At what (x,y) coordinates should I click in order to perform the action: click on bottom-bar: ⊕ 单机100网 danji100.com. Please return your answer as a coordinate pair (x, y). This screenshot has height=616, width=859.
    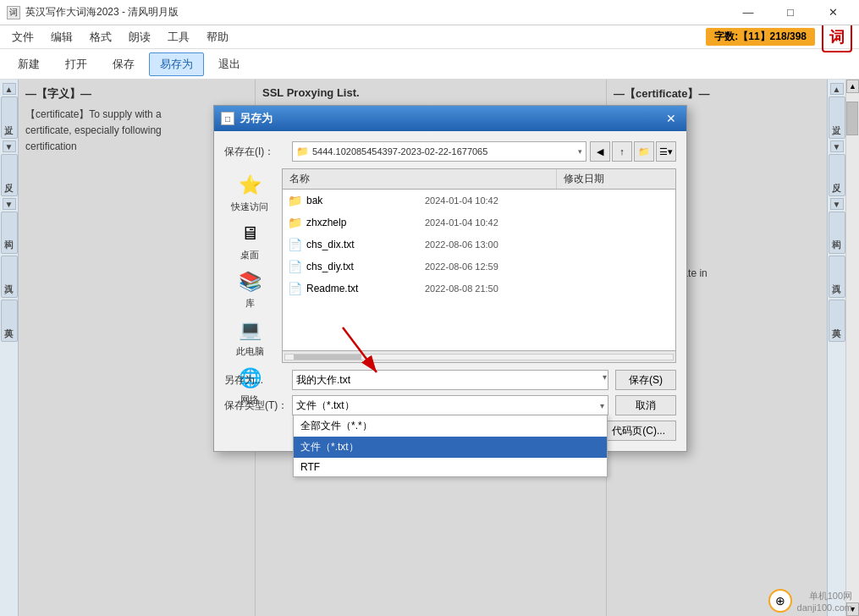
    Looking at the image, I should click on (811, 601).